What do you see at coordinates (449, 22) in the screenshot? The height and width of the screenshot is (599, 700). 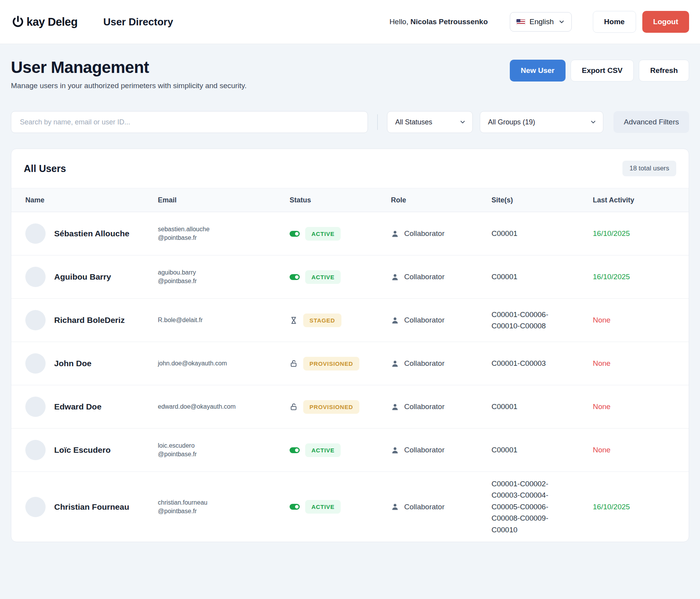 I see `current-user-name: Nicolas Petroussenko` at bounding box center [449, 22].